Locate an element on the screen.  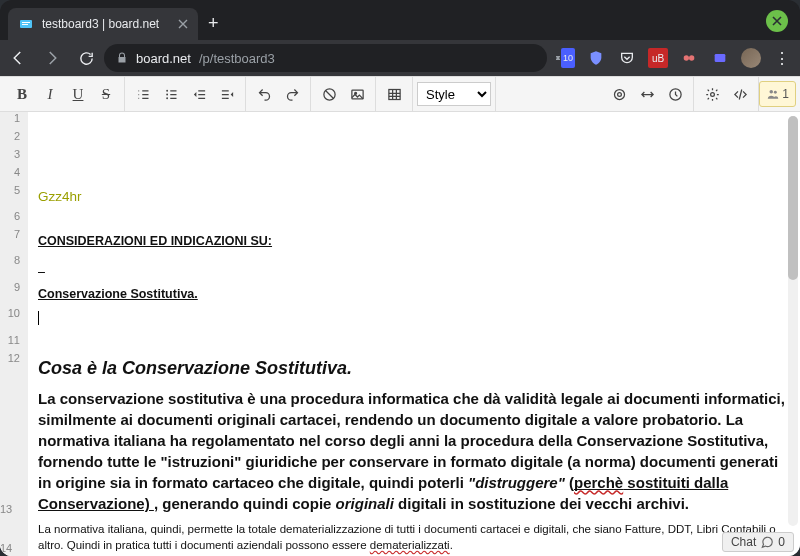
profile-avatar is located at coordinates (751, 58).